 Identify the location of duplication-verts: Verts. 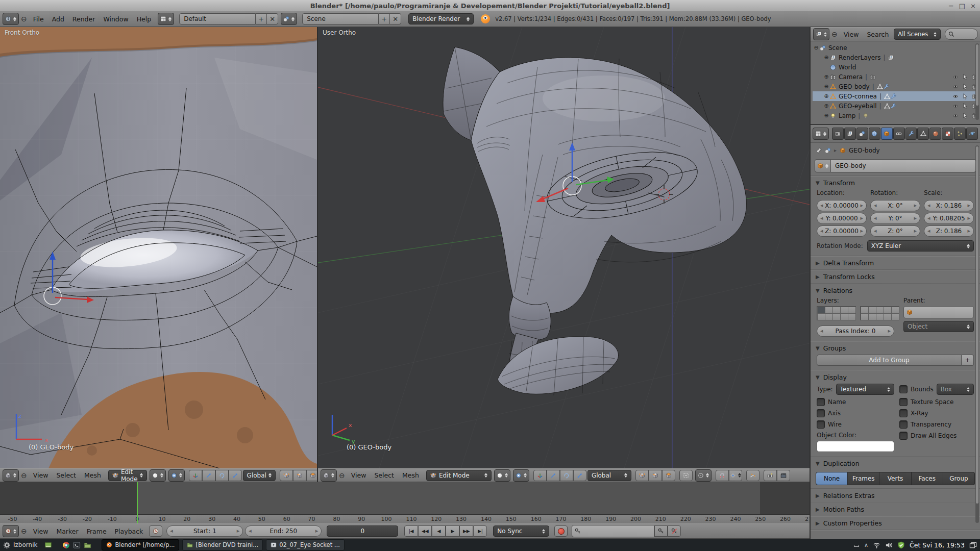
(895, 479).